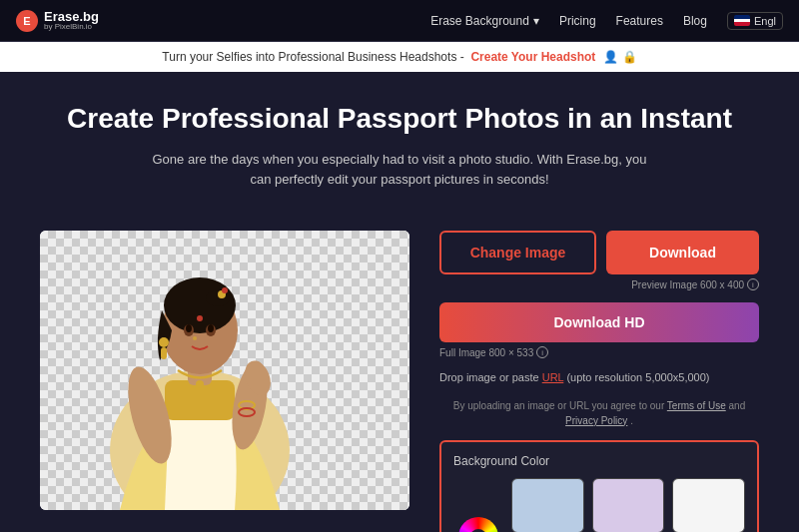  I want to click on lock-icon: 🔒, so click(629, 57).